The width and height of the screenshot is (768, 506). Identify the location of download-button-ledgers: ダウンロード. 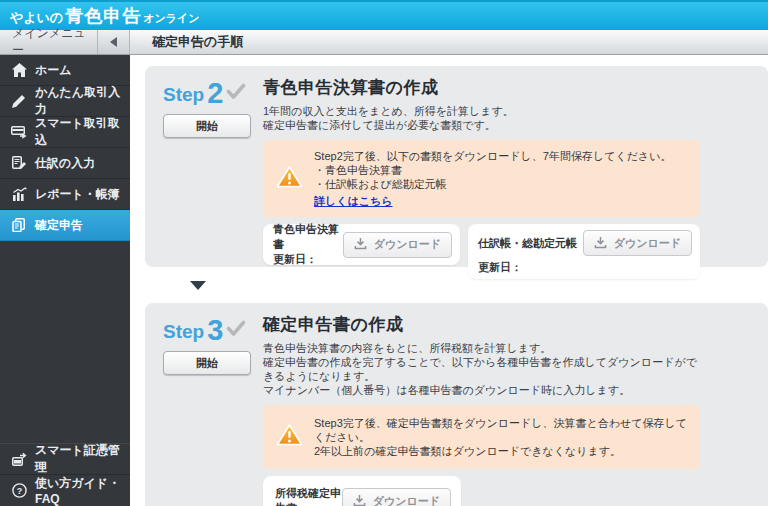
(638, 243).